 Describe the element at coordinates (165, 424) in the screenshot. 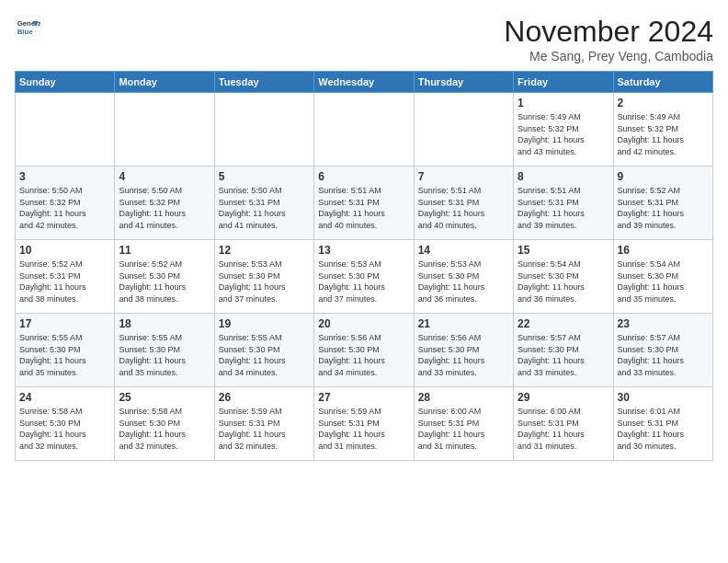

I see `calendar-cell: 25Sunrise: 5:58 AM Sunset: 5:30 PM Dayli…` at that location.